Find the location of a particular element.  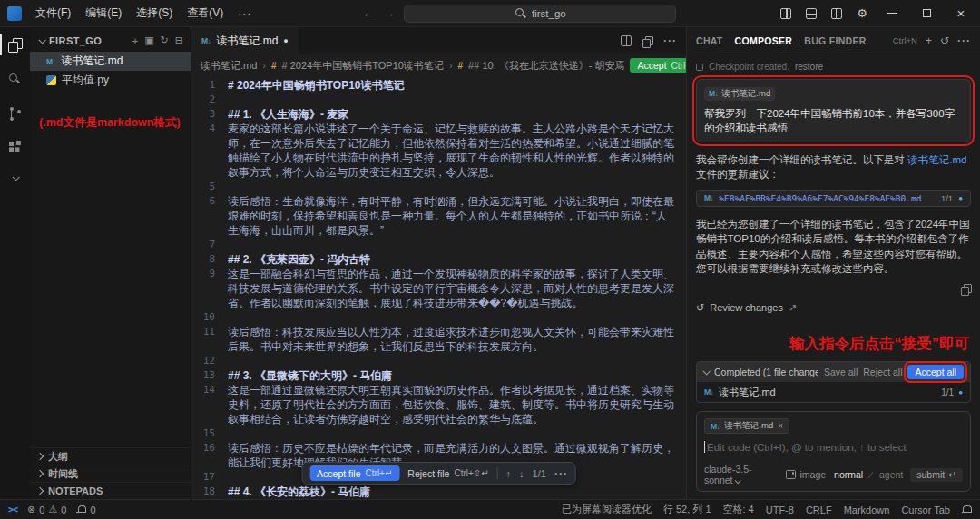

nav-back-icon: ← is located at coordinates (368, 13).